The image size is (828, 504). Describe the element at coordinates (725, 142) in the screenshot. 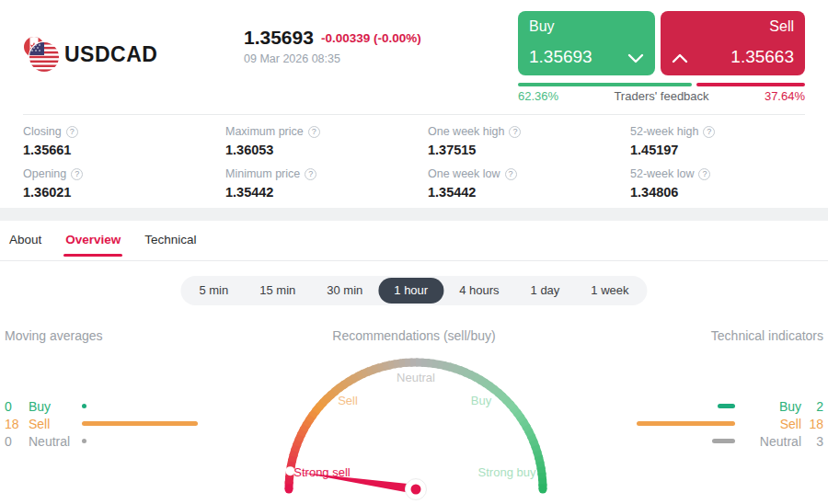

I see `stat-52-week-high: 52-week high? 1.45197` at that location.